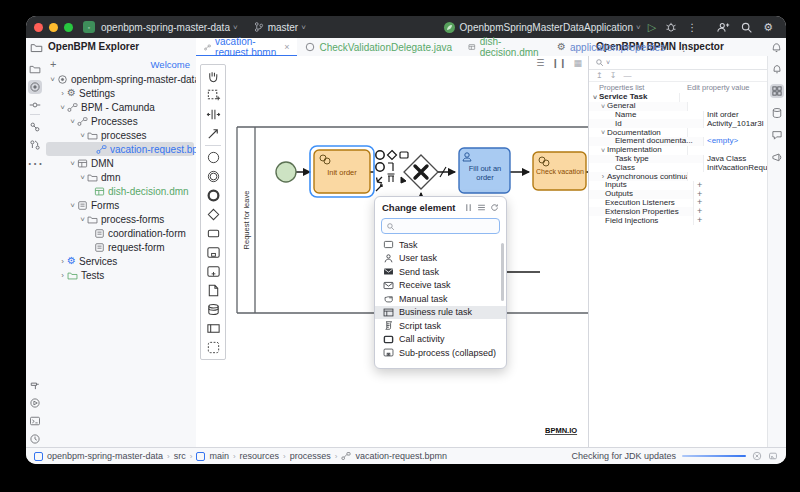 This screenshot has height=492, width=800. I want to click on popup-scrollbar, so click(502, 272).